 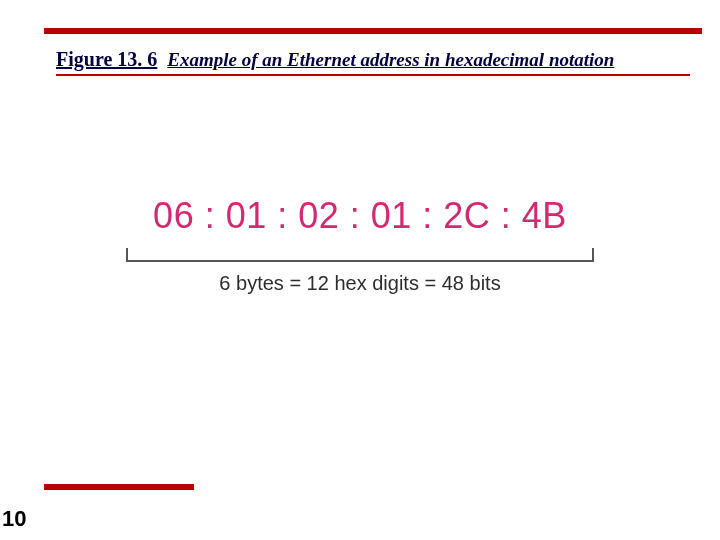 What do you see at coordinates (373, 62) in the screenshot?
I see `figure-heading: Figure 13. 6 Example of an Ethernet addr…` at bounding box center [373, 62].